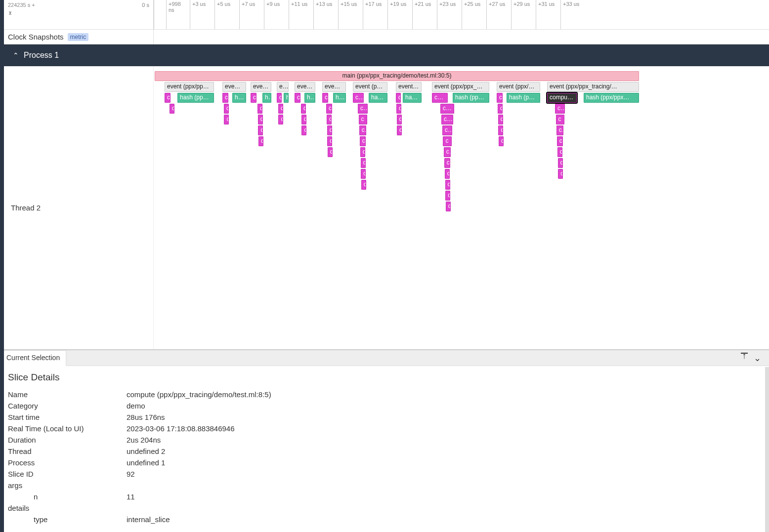  What do you see at coordinates (227, 15) in the screenshot?
I see `ruler-tick: +5 us` at bounding box center [227, 15].